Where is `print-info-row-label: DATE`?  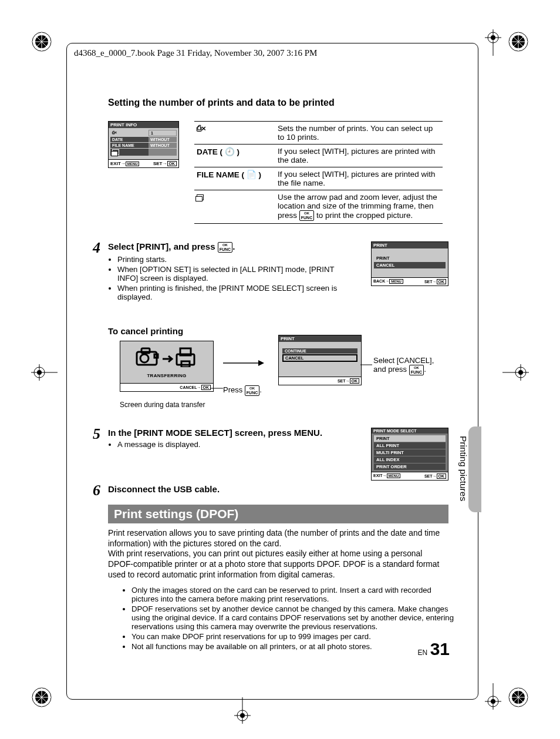
print-info-row-label: DATE is located at coordinates (129, 140).